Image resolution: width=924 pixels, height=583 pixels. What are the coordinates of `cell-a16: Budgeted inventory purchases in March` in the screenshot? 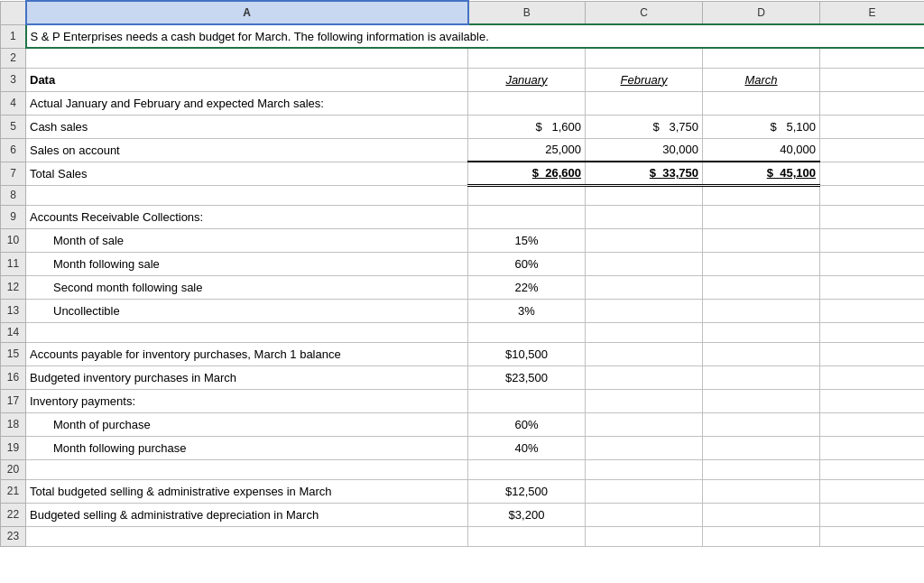 It's located at (247, 377).